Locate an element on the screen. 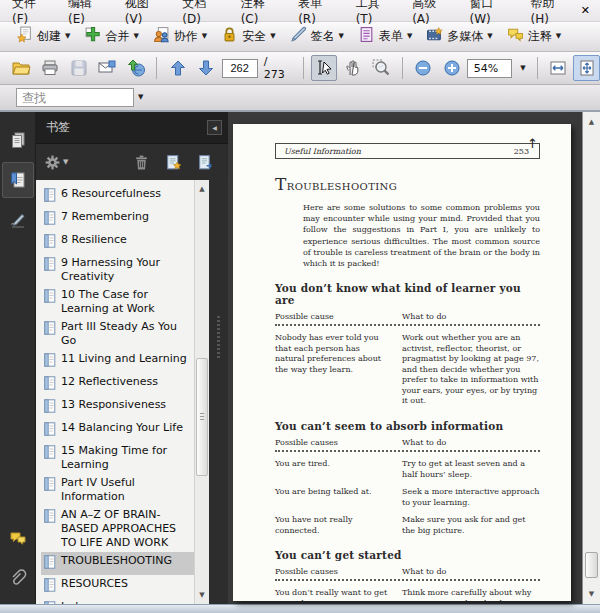  bookmark-item: 12 Reflectiveness is located at coordinates (118, 384).